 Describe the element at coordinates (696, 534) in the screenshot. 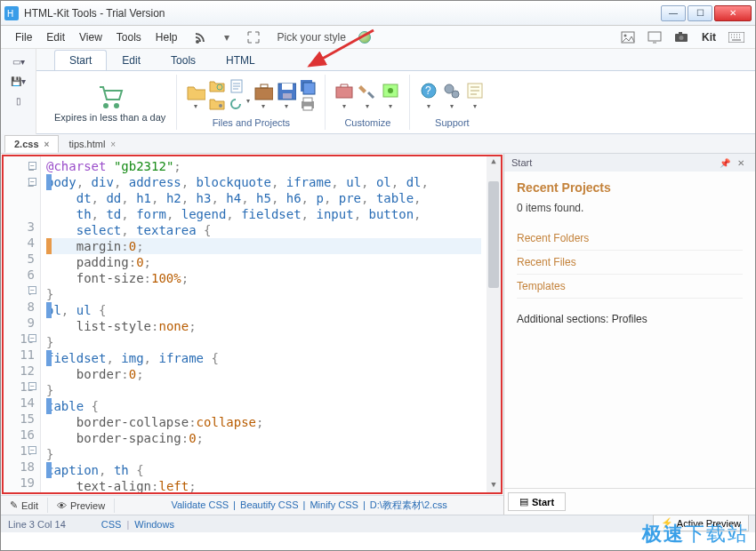

I see `watermark: 极速下载站` at that location.